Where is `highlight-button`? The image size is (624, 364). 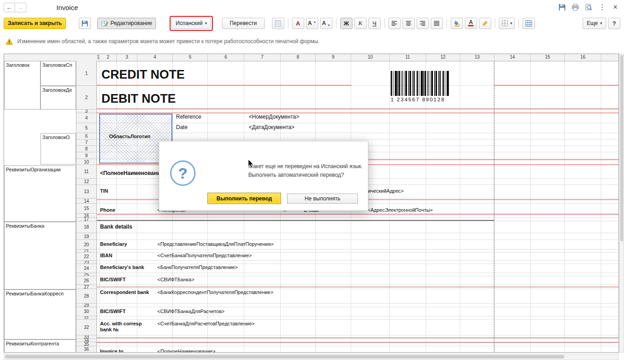
highlight-button is located at coordinates (485, 24).